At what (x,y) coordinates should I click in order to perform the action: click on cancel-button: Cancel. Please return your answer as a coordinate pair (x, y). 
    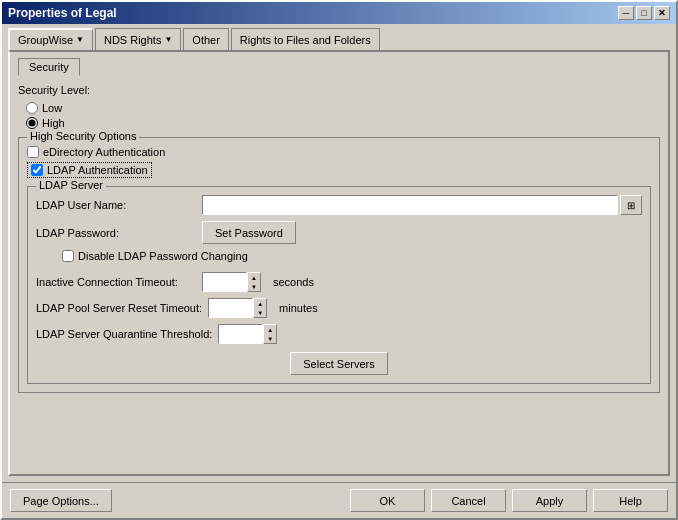
    Looking at the image, I should click on (468, 500).